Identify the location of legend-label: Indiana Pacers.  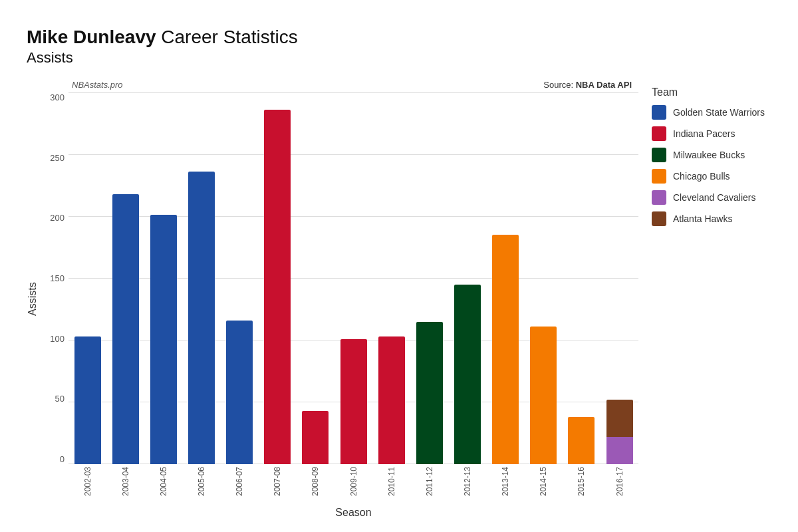
(704, 134).